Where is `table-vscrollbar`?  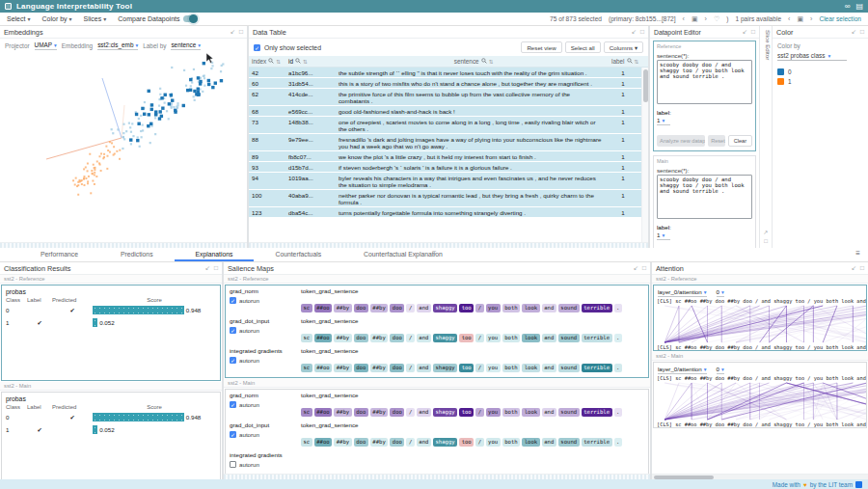 table-vscrollbar is located at coordinates (644, 154).